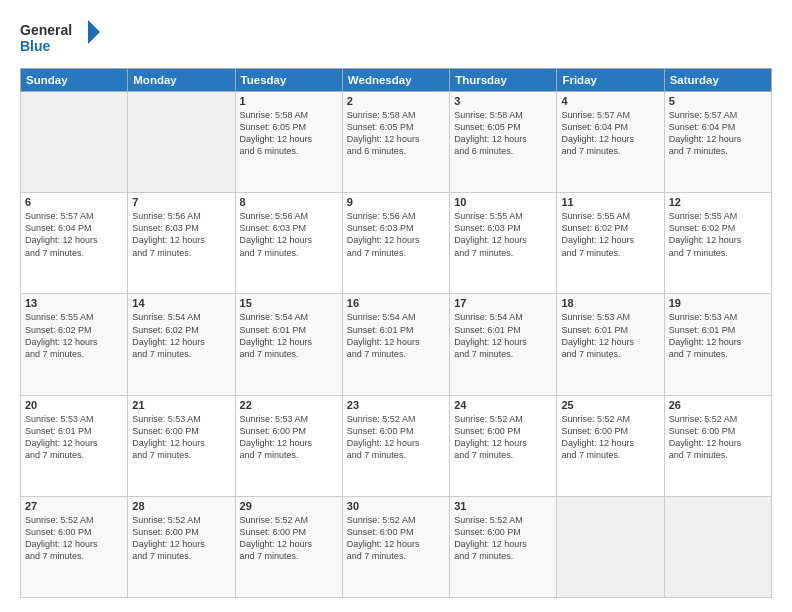 This screenshot has height=612, width=792. Describe the element at coordinates (504, 142) in the screenshot. I see `calendar-cell: 3Sunrise: 5:58 AM Sunset: 6:05 PM Daylig…` at that location.